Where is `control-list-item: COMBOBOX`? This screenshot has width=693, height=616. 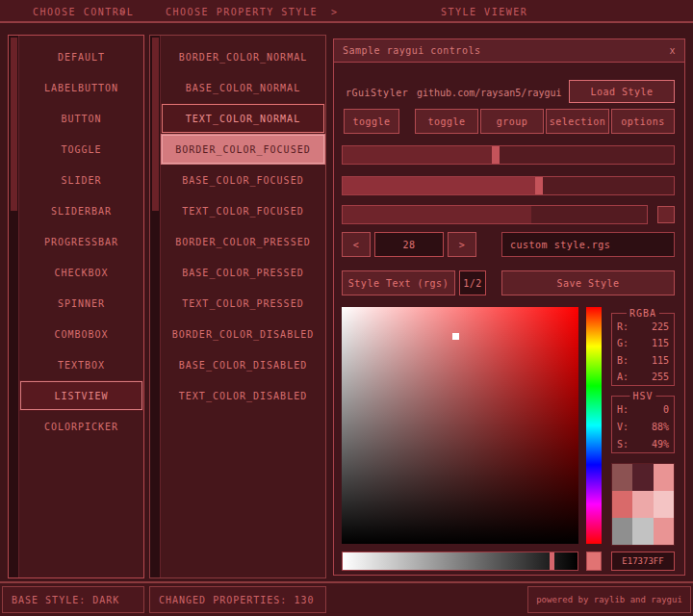 control-list-item: COMBOBOX is located at coordinates (81, 334).